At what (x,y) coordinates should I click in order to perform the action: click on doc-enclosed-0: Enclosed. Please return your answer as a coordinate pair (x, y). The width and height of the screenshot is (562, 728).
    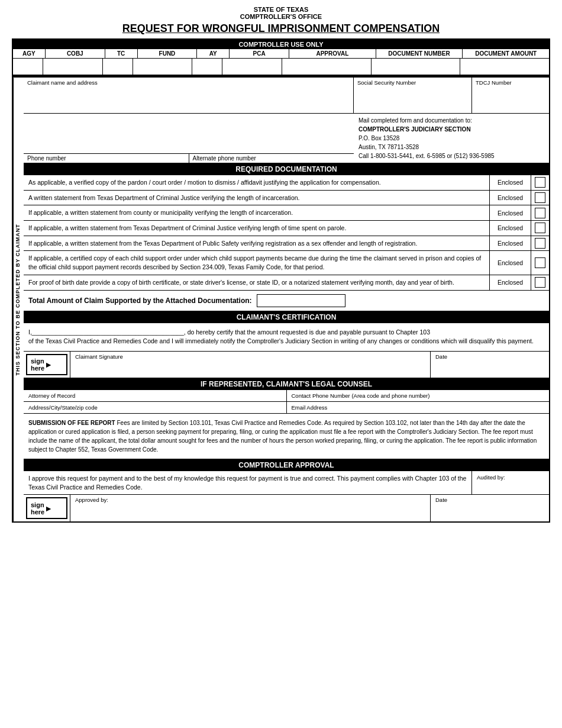
    Looking at the image, I should click on (511, 182).